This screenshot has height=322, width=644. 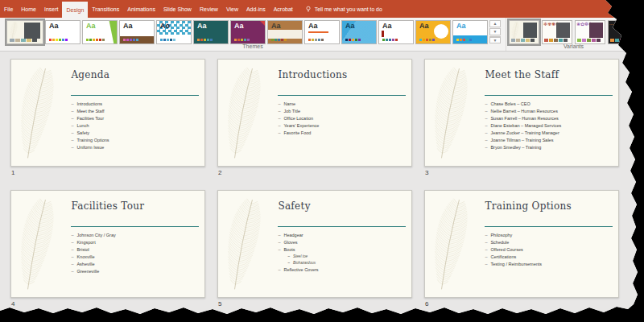 I want to click on slide-number-label: 2, so click(x=315, y=172).